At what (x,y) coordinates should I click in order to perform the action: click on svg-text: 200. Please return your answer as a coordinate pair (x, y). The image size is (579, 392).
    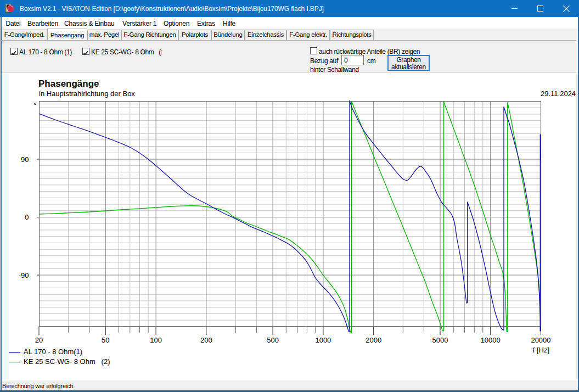
    Looking at the image, I should click on (206, 340).